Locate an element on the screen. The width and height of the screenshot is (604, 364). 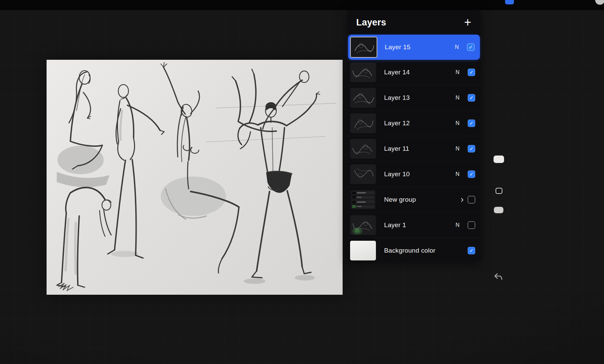
layer-name: Layer 1 is located at coordinates (395, 225).